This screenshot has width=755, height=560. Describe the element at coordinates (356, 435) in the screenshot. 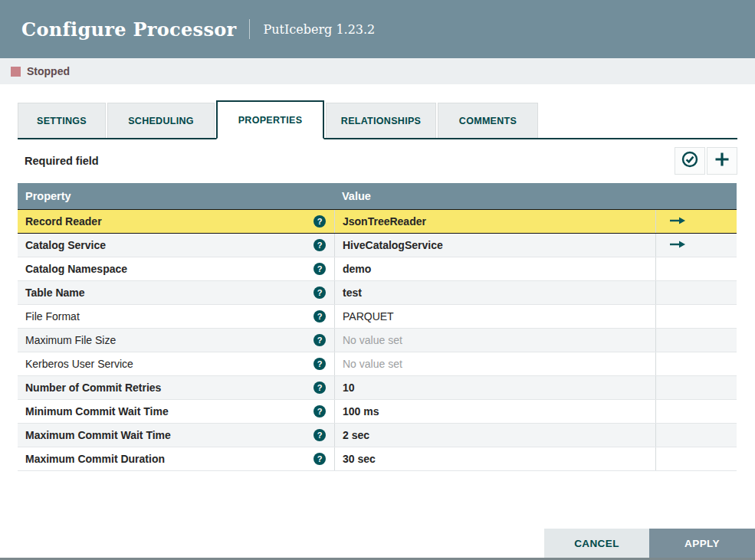

I see `property-value: 2 sec` at that location.